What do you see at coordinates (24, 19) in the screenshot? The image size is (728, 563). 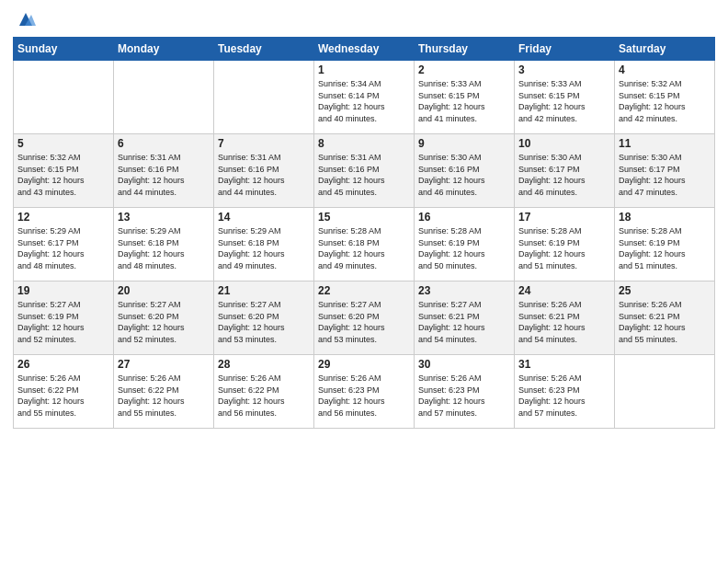 I see `logo` at bounding box center [24, 19].